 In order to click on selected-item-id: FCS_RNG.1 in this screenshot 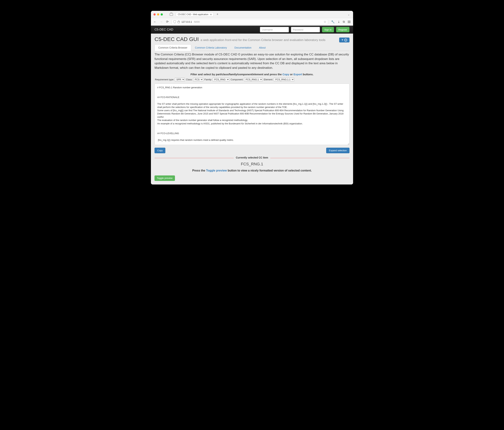, I will do `click(252, 164)`.